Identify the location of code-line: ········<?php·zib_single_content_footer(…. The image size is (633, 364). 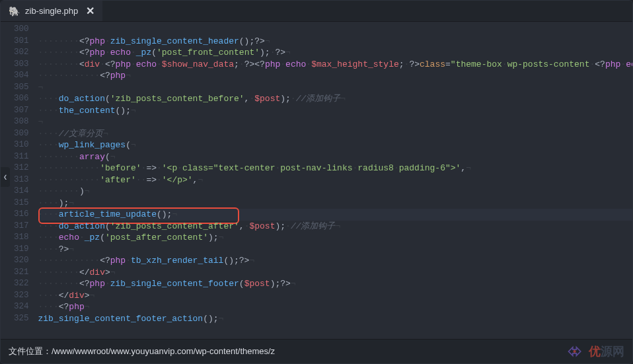
(336, 284).